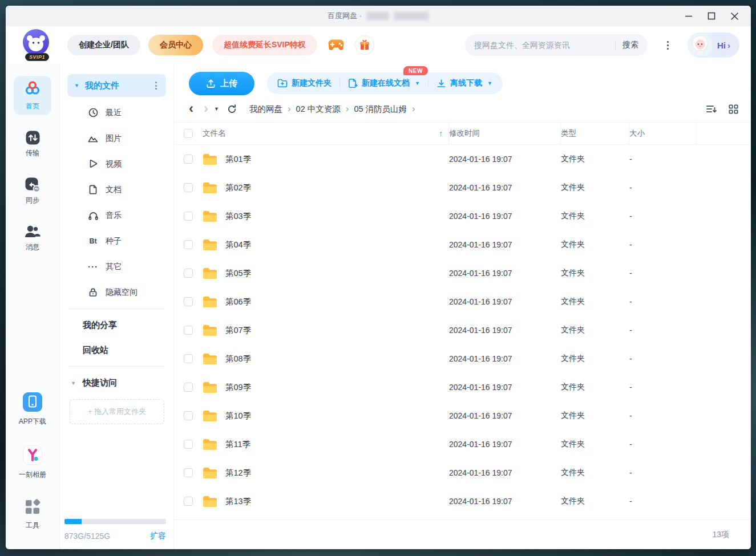 The width and height of the screenshot is (756, 556). What do you see at coordinates (73, 521) in the screenshot?
I see `storage-fill` at bounding box center [73, 521].